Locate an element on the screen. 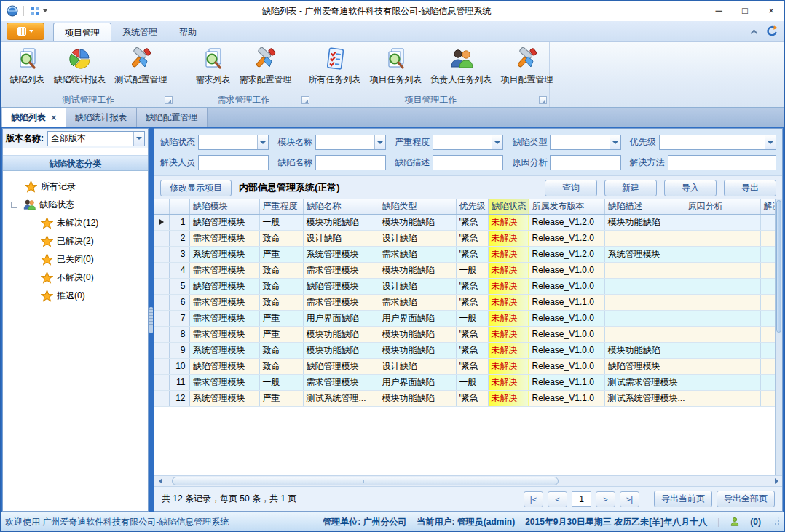 This screenshot has height=532, width=785. cell-type: 用户界面缺陷 is located at coordinates (417, 382).